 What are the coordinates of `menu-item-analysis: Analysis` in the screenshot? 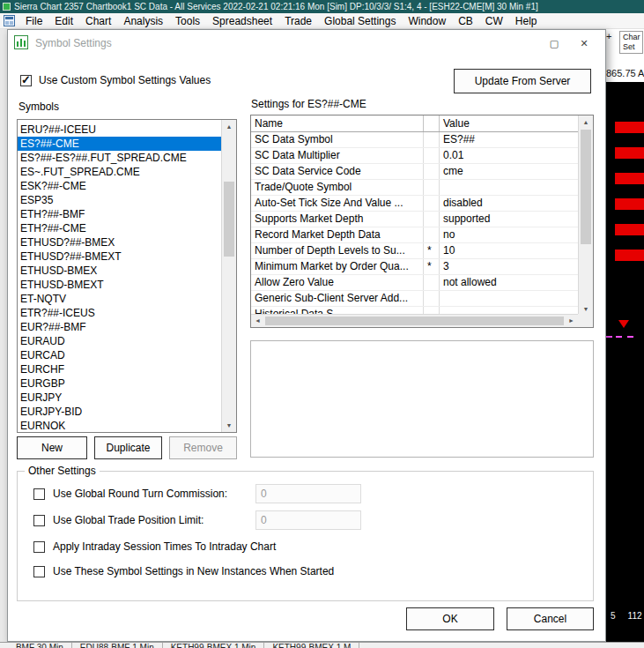 It's located at (143, 21).